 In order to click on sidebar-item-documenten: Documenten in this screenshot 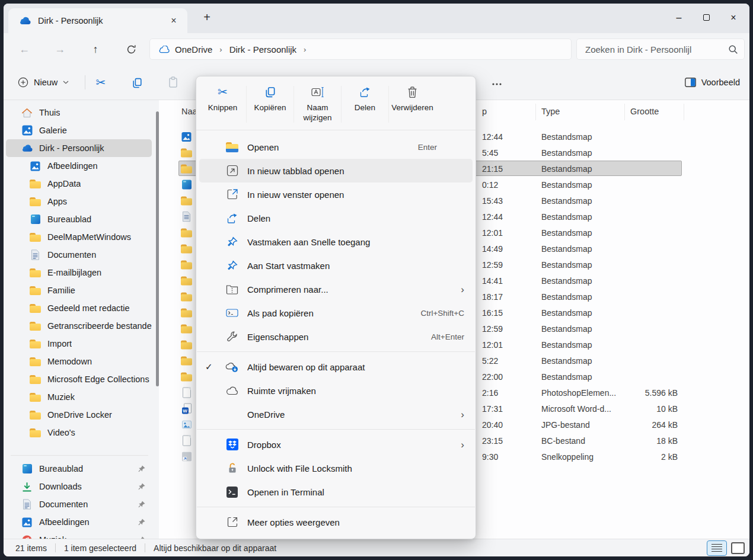, I will do `click(79, 255)`.